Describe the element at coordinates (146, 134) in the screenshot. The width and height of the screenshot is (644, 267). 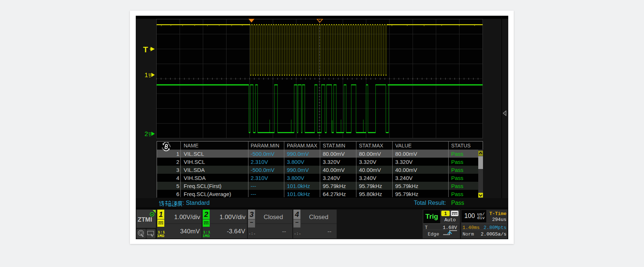
I see `svg-text: 2` at that location.